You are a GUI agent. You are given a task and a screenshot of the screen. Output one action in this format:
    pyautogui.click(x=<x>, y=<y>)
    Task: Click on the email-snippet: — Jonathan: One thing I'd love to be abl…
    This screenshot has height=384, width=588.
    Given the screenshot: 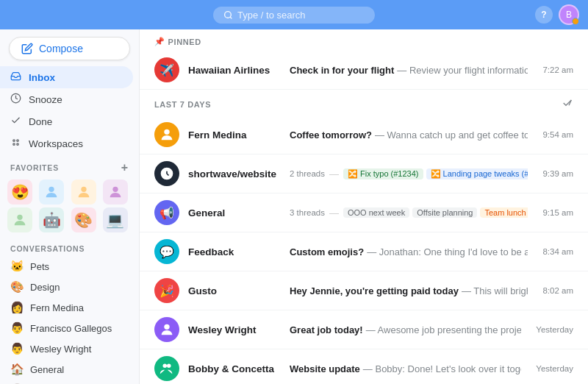 What is the action you would take?
    pyautogui.click(x=447, y=252)
    